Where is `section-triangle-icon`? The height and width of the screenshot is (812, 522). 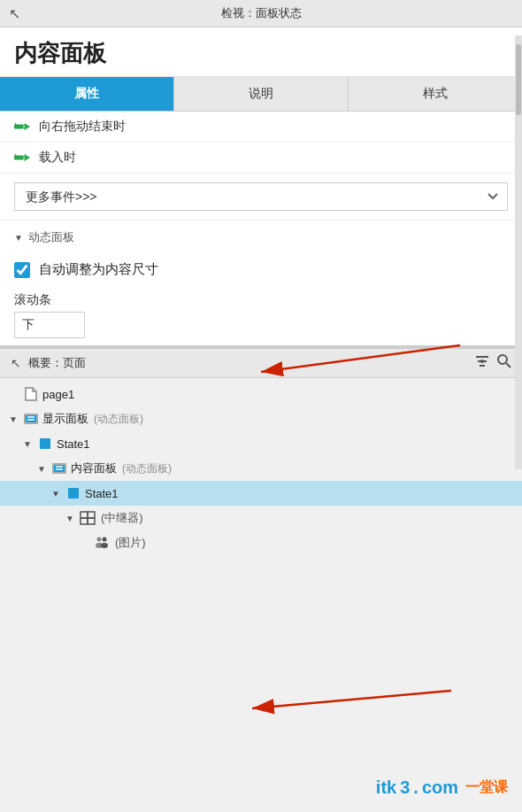
section-triangle-icon is located at coordinates (19, 237).